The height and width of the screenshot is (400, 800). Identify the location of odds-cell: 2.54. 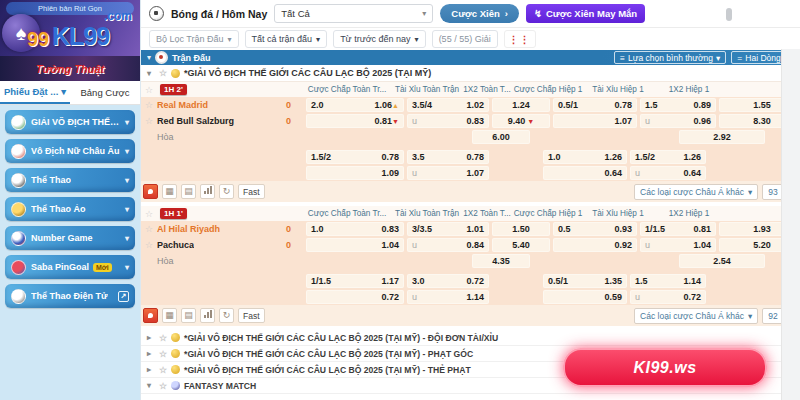
(722, 261).